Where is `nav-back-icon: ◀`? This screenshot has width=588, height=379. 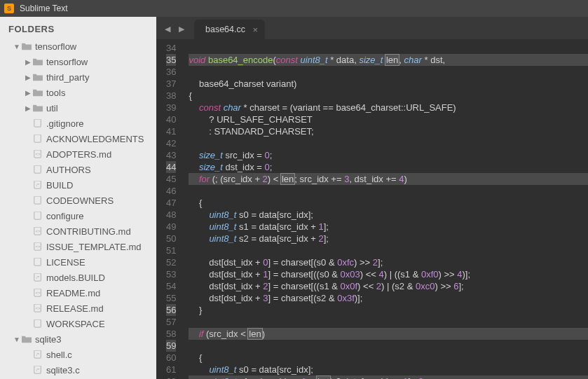 nav-back-icon: ◀ is located at coordinates (167, 29).